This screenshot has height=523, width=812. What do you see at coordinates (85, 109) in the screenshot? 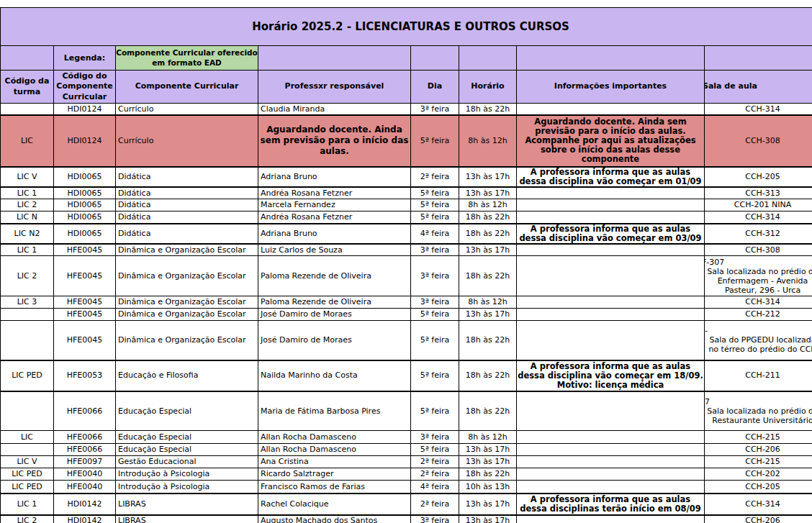
I see `cell-codigo: HDI0124` at bounding box center [85, 109].